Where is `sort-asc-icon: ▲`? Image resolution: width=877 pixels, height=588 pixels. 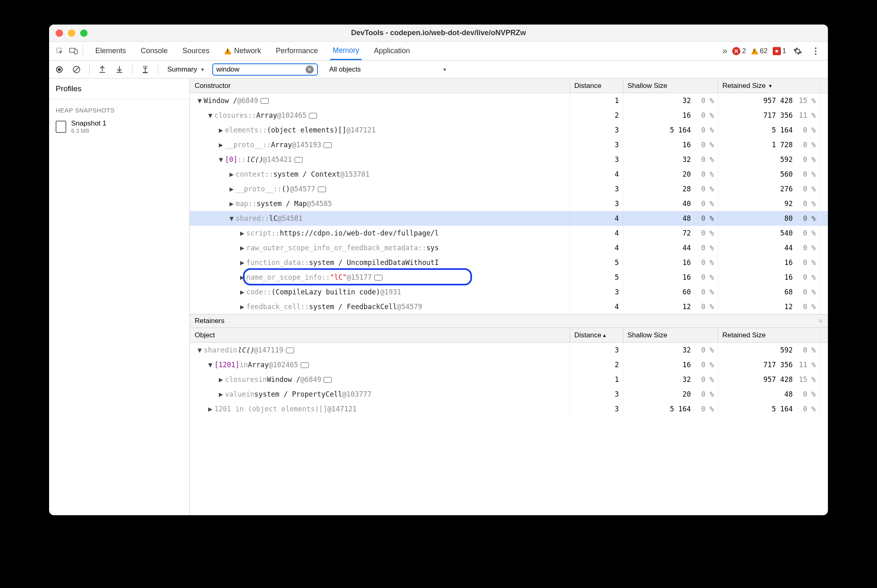
sort-asc-icon: ▲ is located at coordinates (605, 335).